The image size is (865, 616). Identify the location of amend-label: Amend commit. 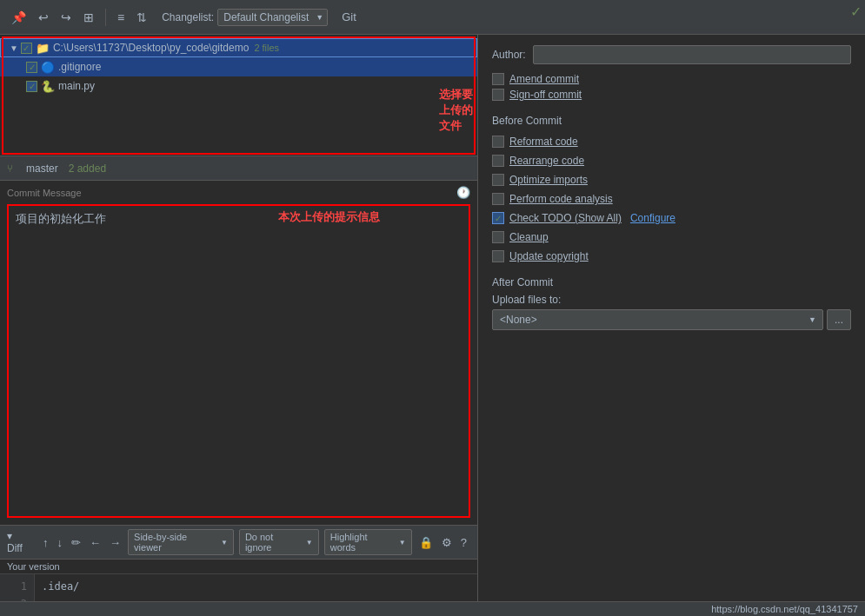
(544, 79).